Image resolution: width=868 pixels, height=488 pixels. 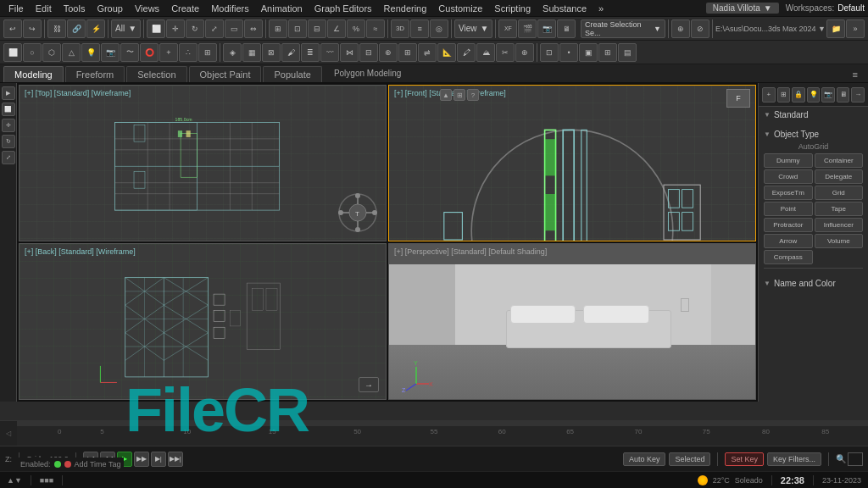 What do you see at coordinates (175, 29) in the screenshot?
I see `move-btn: ✛` at bounding box center [175, 29].